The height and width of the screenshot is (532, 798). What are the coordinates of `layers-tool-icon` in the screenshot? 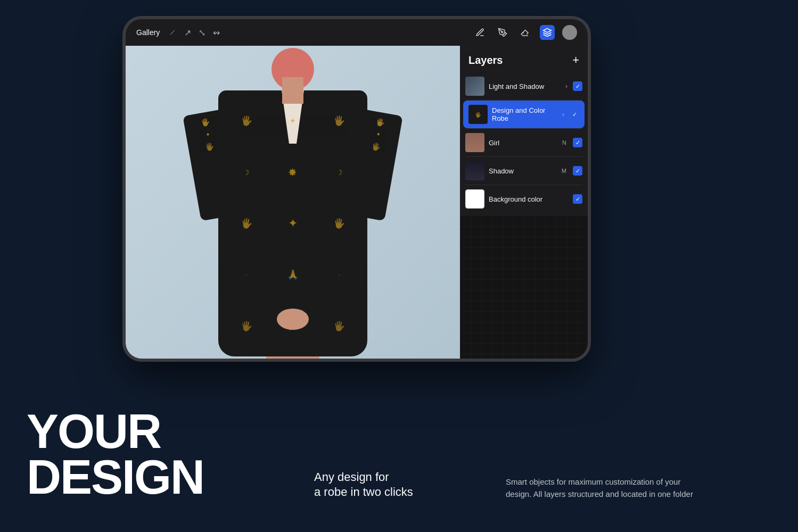 It's located at (547, 32).